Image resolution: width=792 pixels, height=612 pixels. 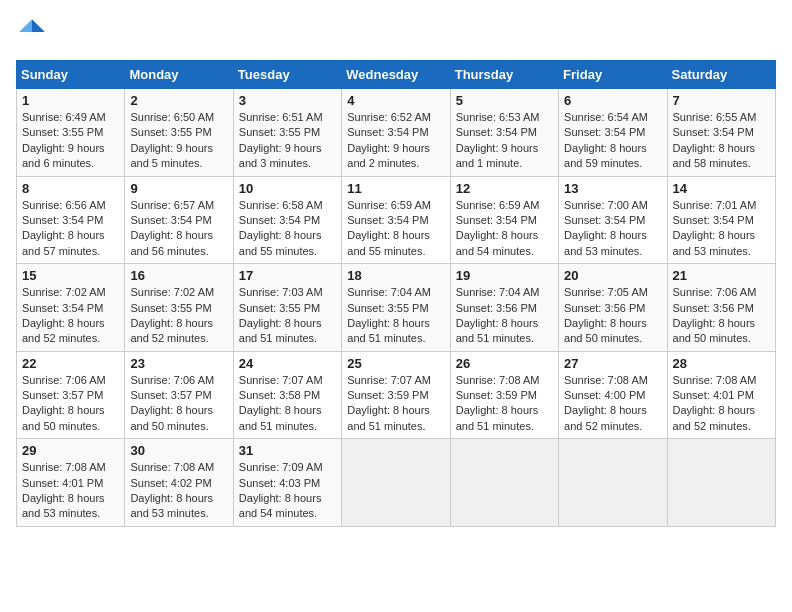 What do you see at coordinates (396, 308) in the screenshot?
I see `calendar-cell: 18 Sunrise: 7:04 AM Sunset: 3:55 PM Dayl…` at bounding box center [396, 308].